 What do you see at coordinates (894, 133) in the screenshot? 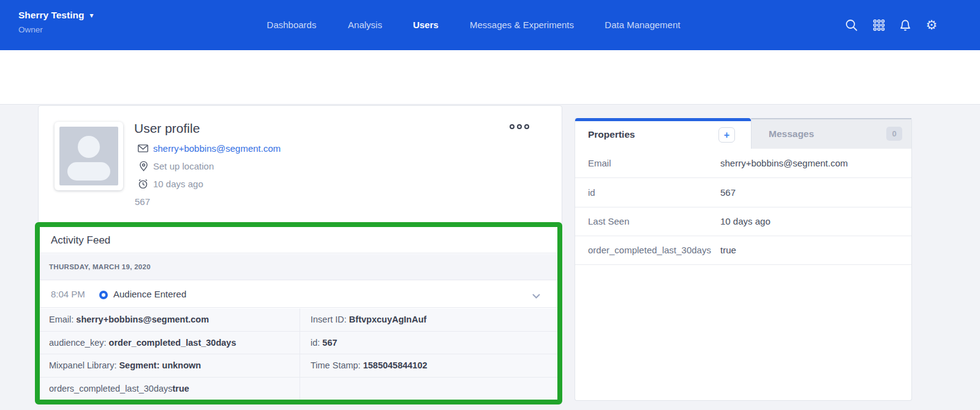
I see `messages-count-badge: 0` at bounding box center [894, 133].